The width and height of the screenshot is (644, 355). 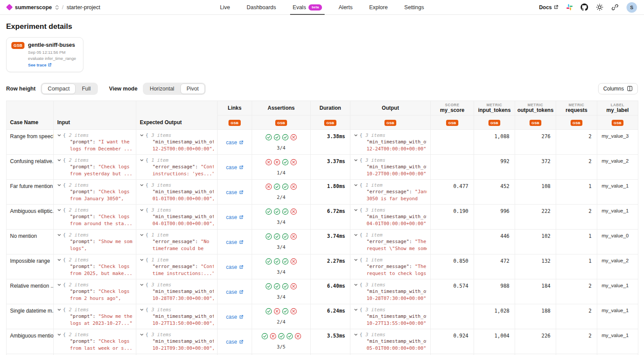 What do you see at coordinates (162, 89) in the screenshot?
I see `view-mode-horizontal: Horizontal` at bounding box center [162, 89].